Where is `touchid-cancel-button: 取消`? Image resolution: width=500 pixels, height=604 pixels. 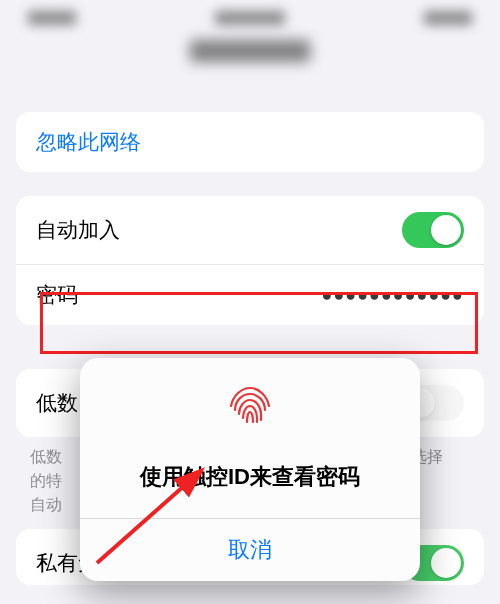 touchid-cancel-button: 取消 is located at coordinates (250, 550).